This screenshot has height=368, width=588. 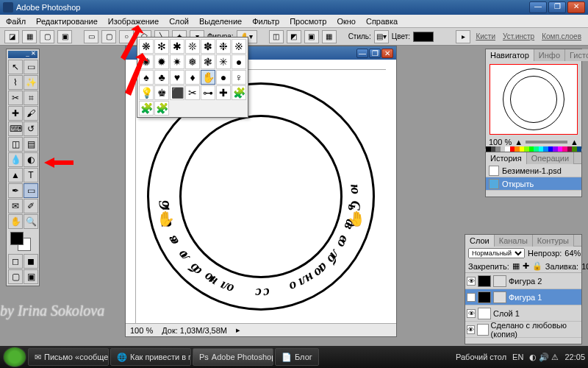 What do you see at coordinates (575, 142) in the screenshot?
I see `nav-zoom-in-icon: ▲` at bounding box center [575, 142].